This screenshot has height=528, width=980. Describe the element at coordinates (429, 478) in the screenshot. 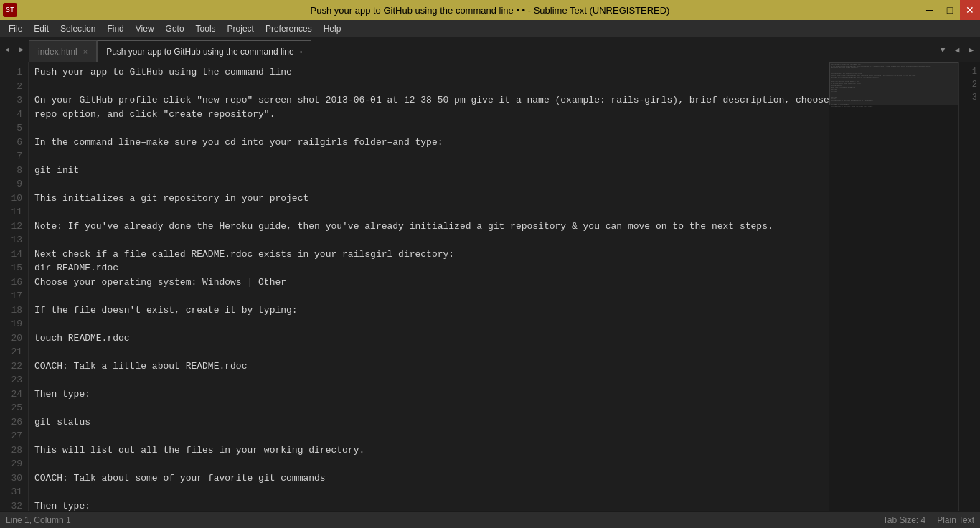

I see `code-line-30: COACH: Talk about some of your favorite …` at that location.